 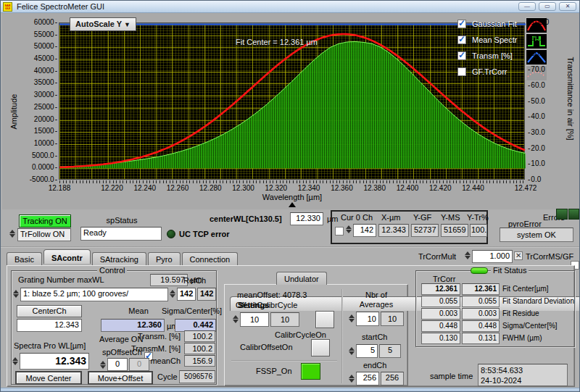 What do you see at coordinates (292, 204) in the screenshot?
I see `x-axis-cursor-icon` at bounding box center [292, 204].